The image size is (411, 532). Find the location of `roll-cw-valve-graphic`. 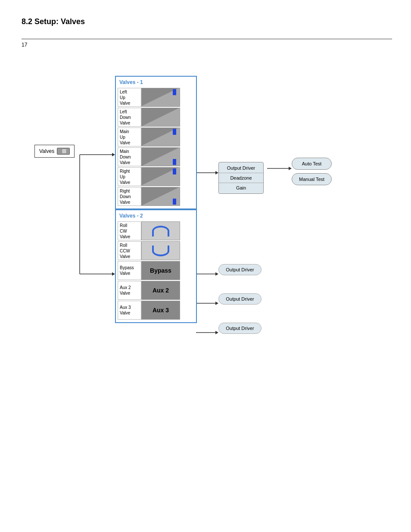

roll-cw-valve-graphic is located at coordinates (161, 231).